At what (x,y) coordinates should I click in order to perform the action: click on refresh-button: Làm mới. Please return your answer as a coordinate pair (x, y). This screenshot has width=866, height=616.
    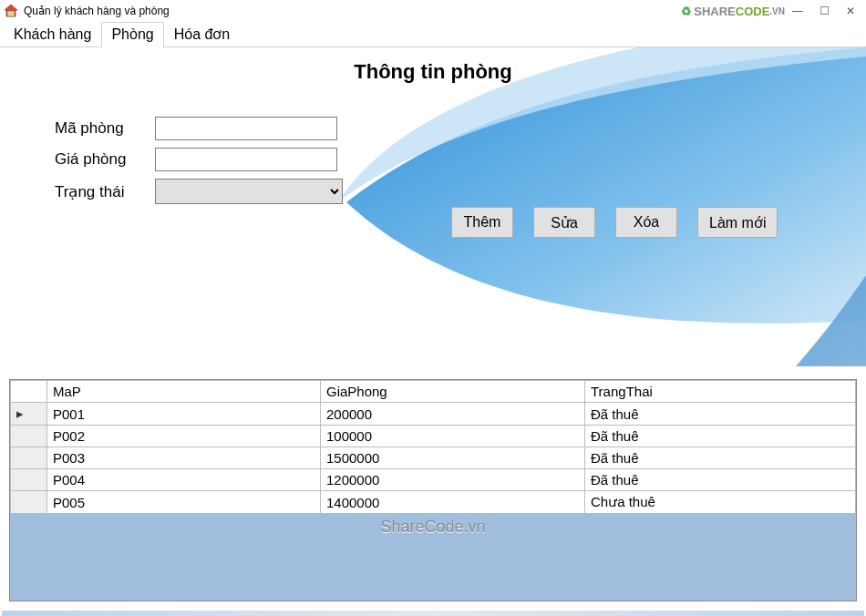
    Looking at the image, I should click on (737, 222).